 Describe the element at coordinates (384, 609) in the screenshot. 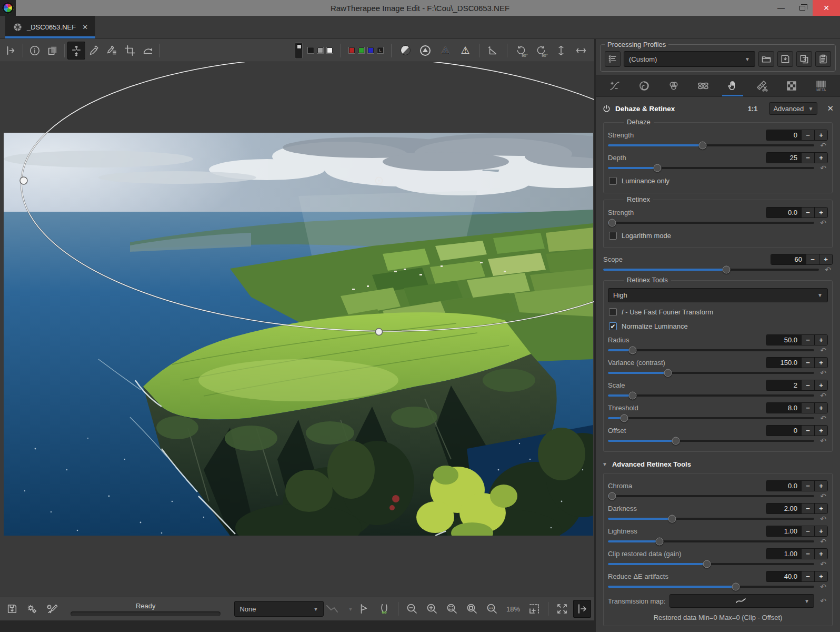

I see `pick-snapshot-button` at that location.